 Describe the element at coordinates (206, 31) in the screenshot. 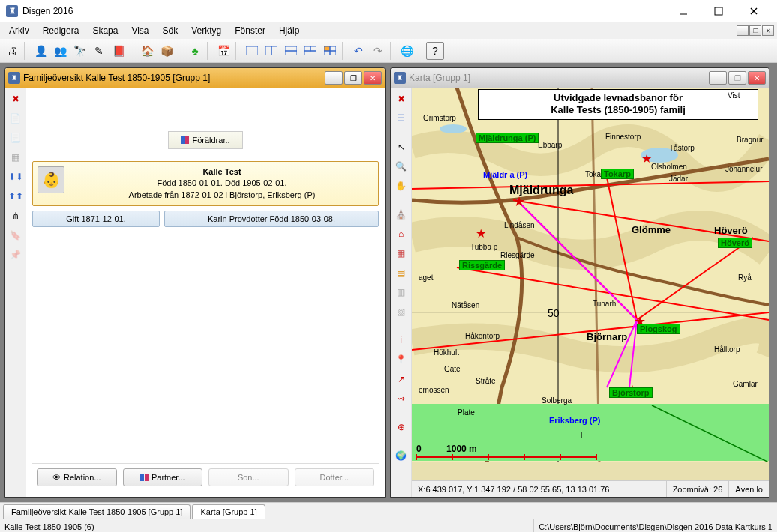

I see `menu-verktyg: Verktyg` at that location.